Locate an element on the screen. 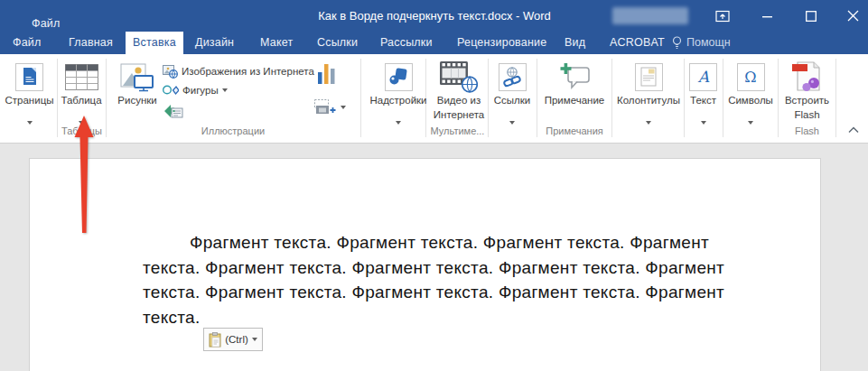 Image resolution: width=868 pixels, height=371 pixels. text-line: текста. is located at coordinates (434, 318).